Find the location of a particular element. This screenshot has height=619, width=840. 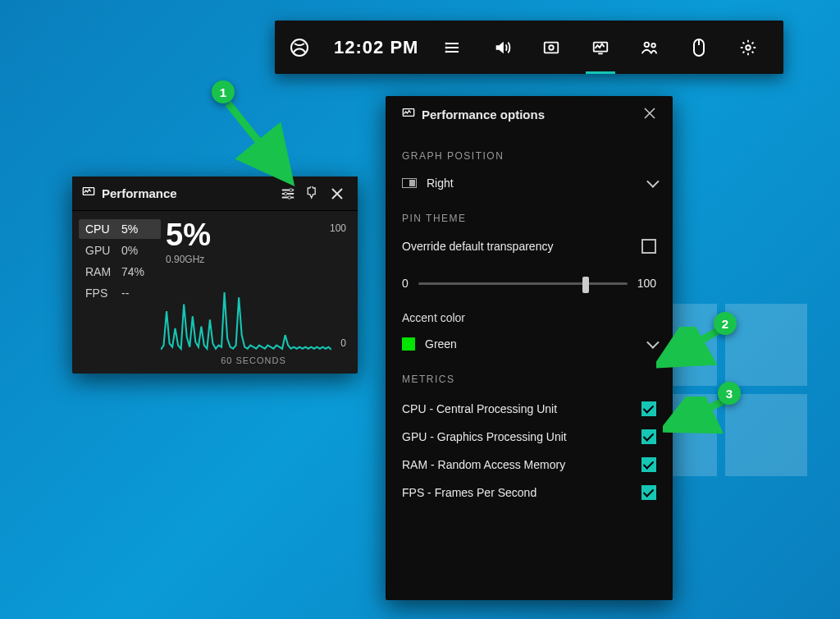

xbox-icon is located at coordinates (299, 48).